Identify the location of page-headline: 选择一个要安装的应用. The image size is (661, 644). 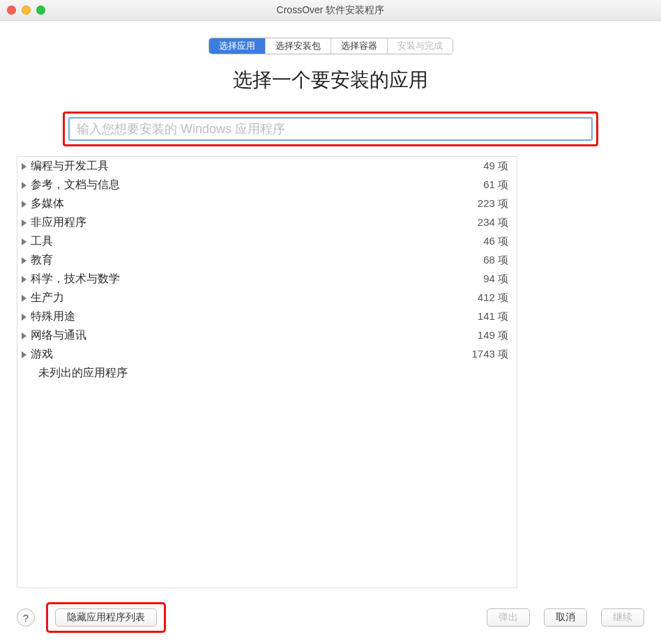
(330, 80).